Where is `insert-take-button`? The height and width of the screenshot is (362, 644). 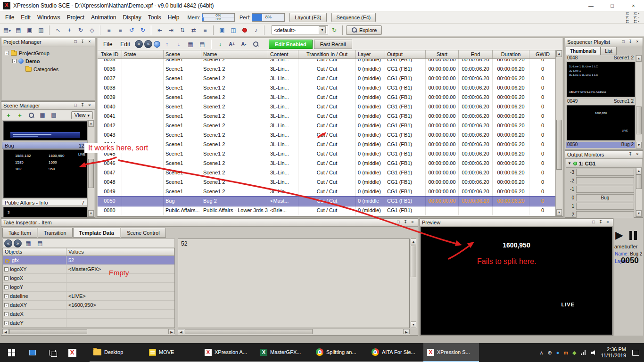
insert-take-button is located at coordinates (220, 44).